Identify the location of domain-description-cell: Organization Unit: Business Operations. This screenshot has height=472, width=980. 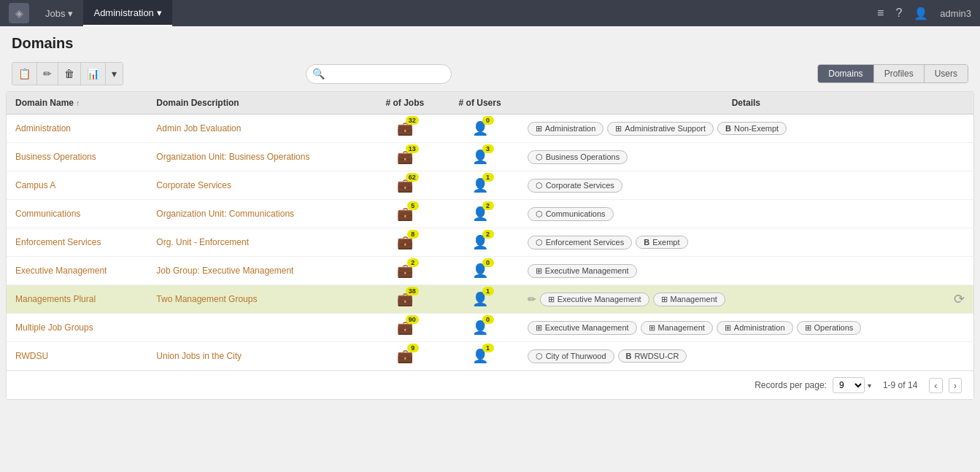
(258, 158).